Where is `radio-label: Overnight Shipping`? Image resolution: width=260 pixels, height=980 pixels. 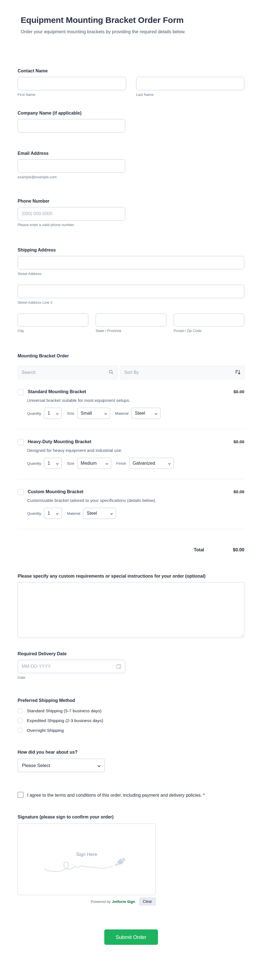 radio-label: Overnight Shipping is located at coordinates (45, 730).